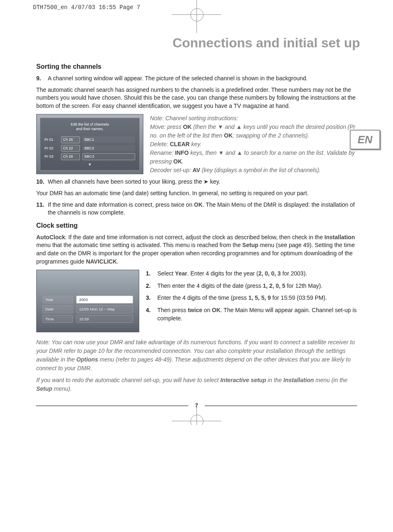  Describe the element at coordinates (198, 250) in the screenshot. I see `clock-intro: AutoClock: If the date and time informat…` at that location.